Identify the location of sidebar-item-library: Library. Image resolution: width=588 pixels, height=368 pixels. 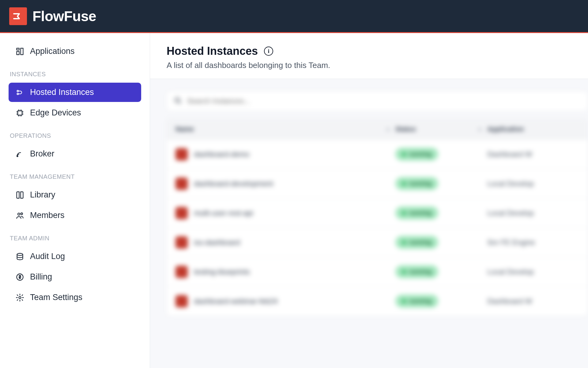
(75, 195).